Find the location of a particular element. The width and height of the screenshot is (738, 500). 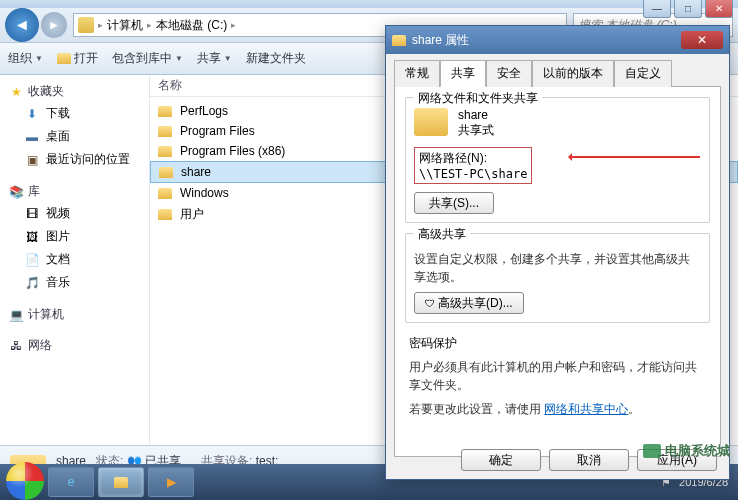

toolbar-share: 共享 ▼ is located at coordinates (214, 58).